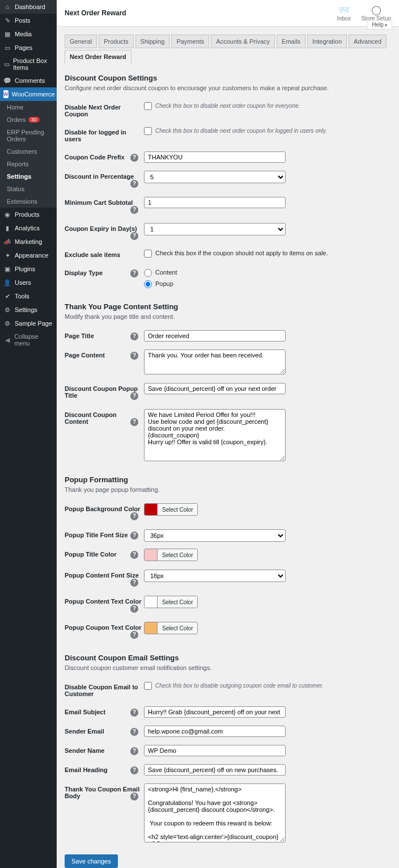 This screenshot has height=868, width=399. What do you see at coordinates (23, 283) in the screenshot?
I see `menu-label: Users` at bounding box center [23, 283].